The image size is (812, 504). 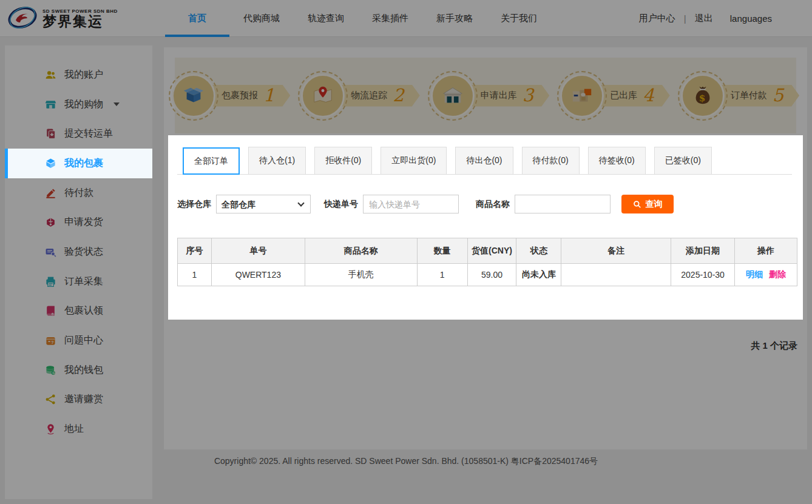 What do you see at coordinates (79, 133) in the screenshot?
I see `sidebar-item-submit-transfer-order: 提交转运单` at bounding box center [79, 133].